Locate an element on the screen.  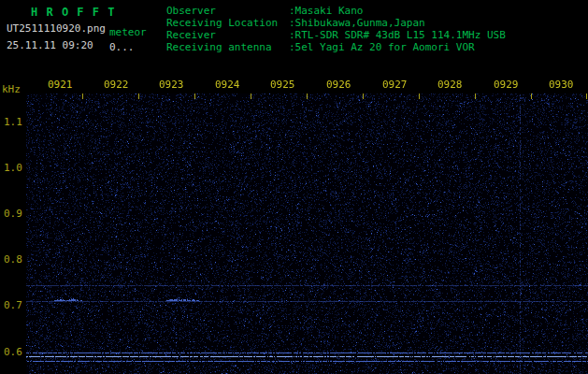
x-tick-label: 0925 is located at coordinates (282, 84).